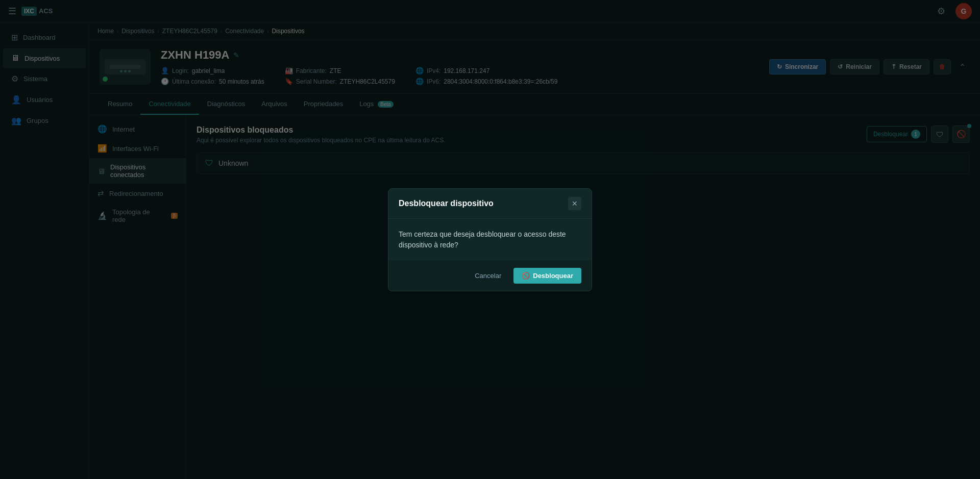 The height and width of the screenshot is (479, 980). I want to click on modal-close-button: ✕, so click(575, 204).